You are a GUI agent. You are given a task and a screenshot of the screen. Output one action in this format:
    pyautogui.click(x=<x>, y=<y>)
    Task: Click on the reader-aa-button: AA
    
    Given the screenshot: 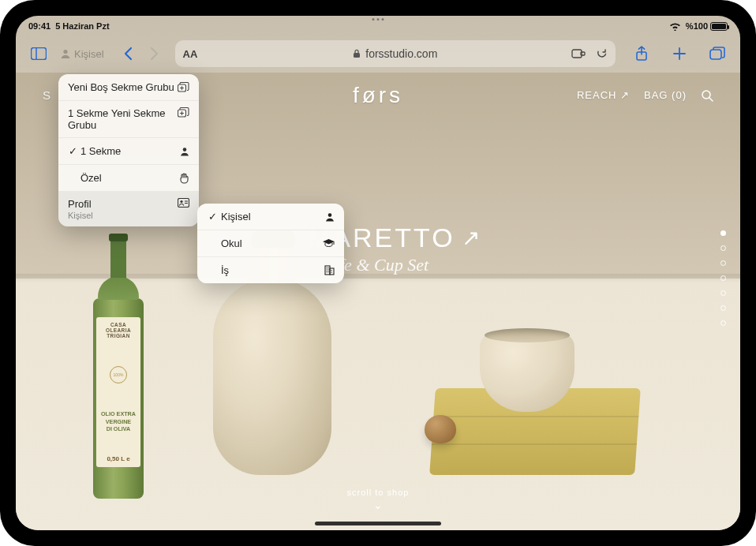 What is the action you would take?
    pyautogui.click(x=191, y=54)
    